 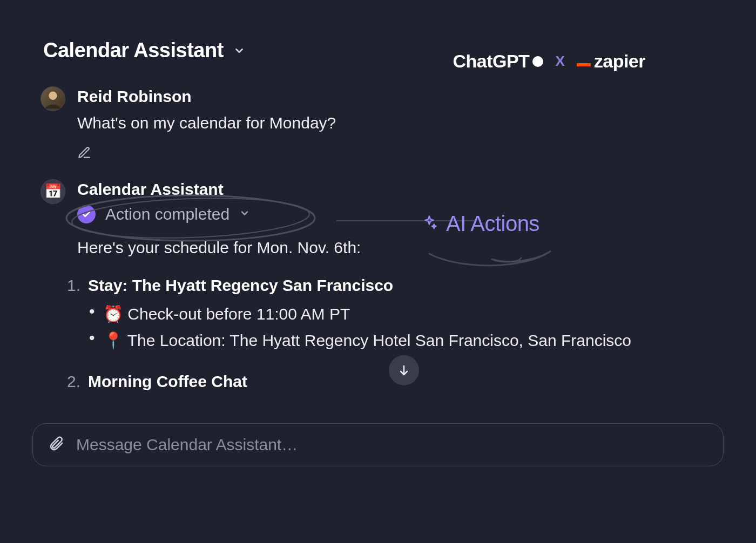 I want to click on assistant-avatar: 📅, so click(x=53, y=192).